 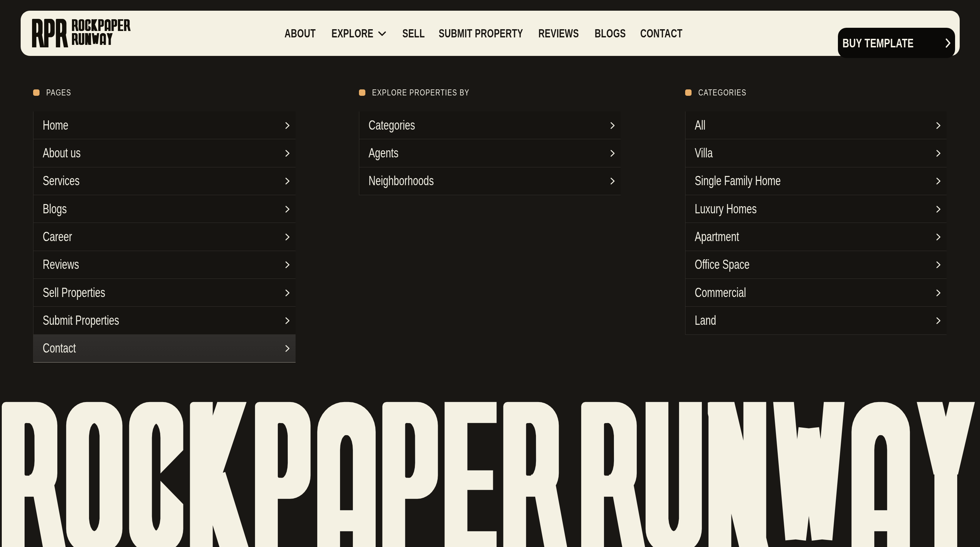 I want to click on menu-item-label: Reviews, so click(x=67, y=265).